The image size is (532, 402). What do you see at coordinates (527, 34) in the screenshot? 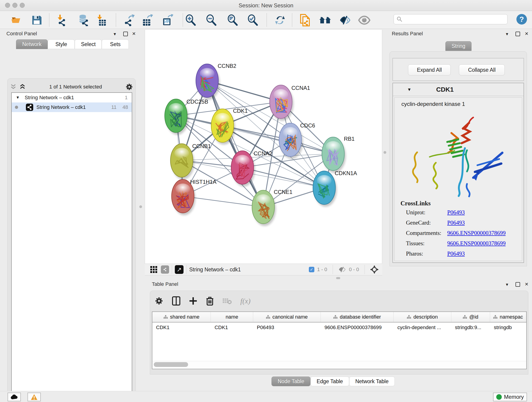
I see `results-panel-close-icon: ✕` at bounding box center [527, 34].